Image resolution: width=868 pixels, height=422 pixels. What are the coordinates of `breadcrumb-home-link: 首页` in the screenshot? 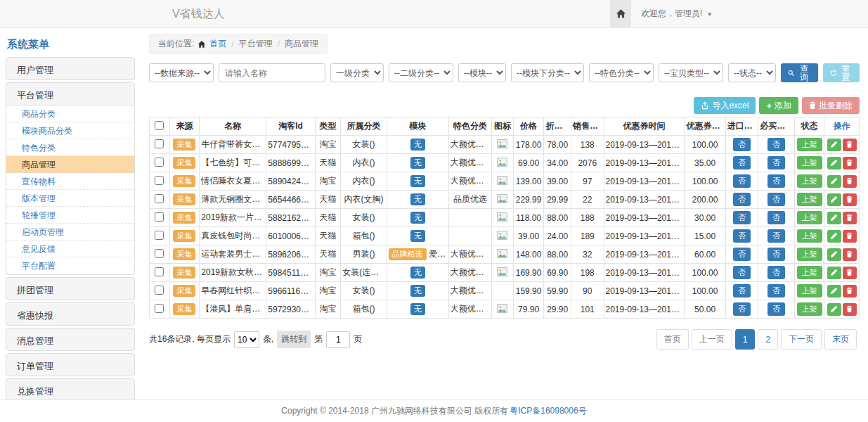 It's located at (218, 44).